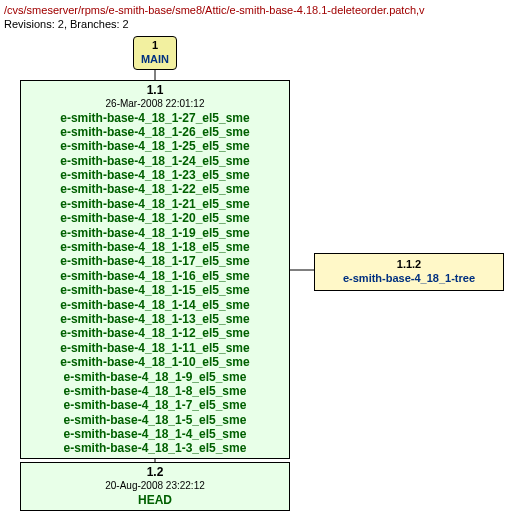 The width and height of the screenshot is (518, 515). Describe the element at coordinates (155, 60) in the screenshot. I see `node-main-label: MAIN` at that location.